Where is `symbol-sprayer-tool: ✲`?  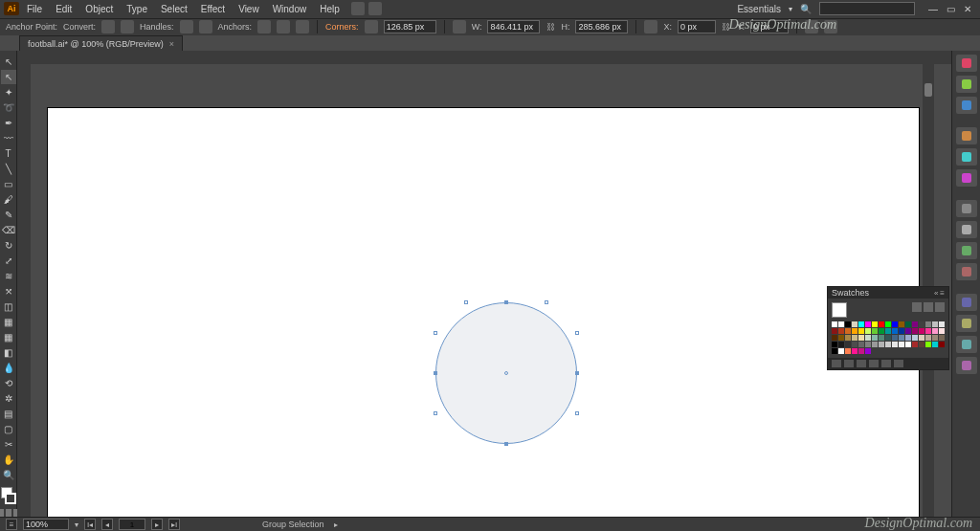 symbol-sprayer-tool: ✲ is located at coordinates (9, 398).